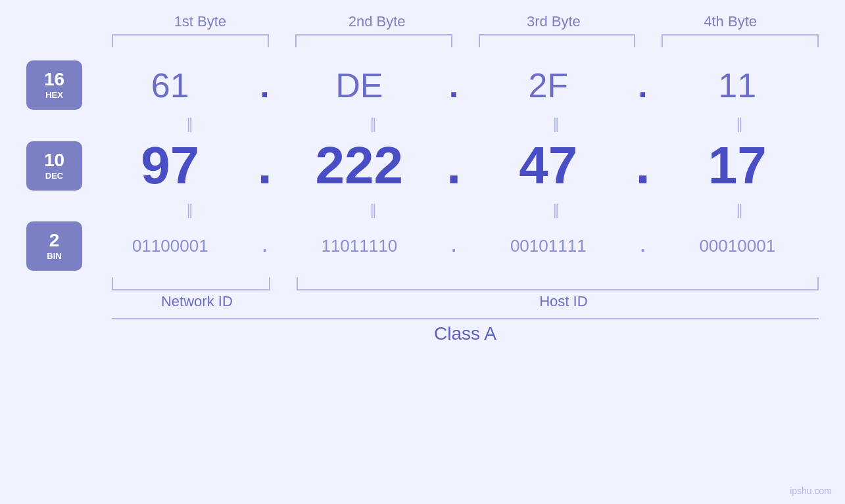 The height and width of the screenshot is (504, 845). Describe the element at coordinates (466, 319) in the screenshot. I see `class-bracket-line` at that location.